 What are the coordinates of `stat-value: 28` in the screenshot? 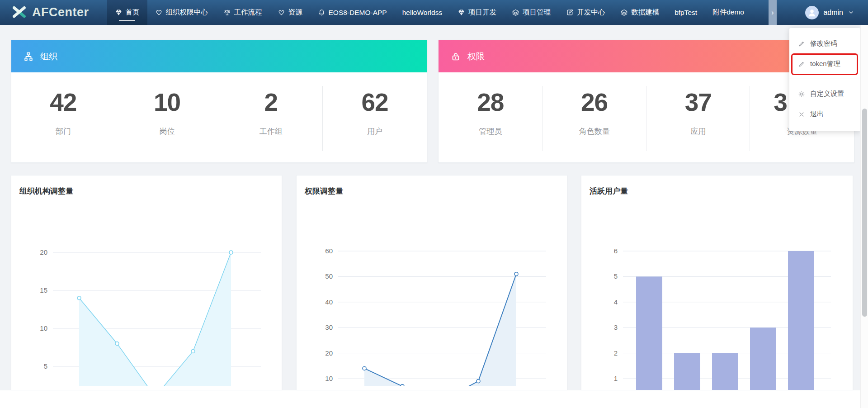 It's located at (490, 102).